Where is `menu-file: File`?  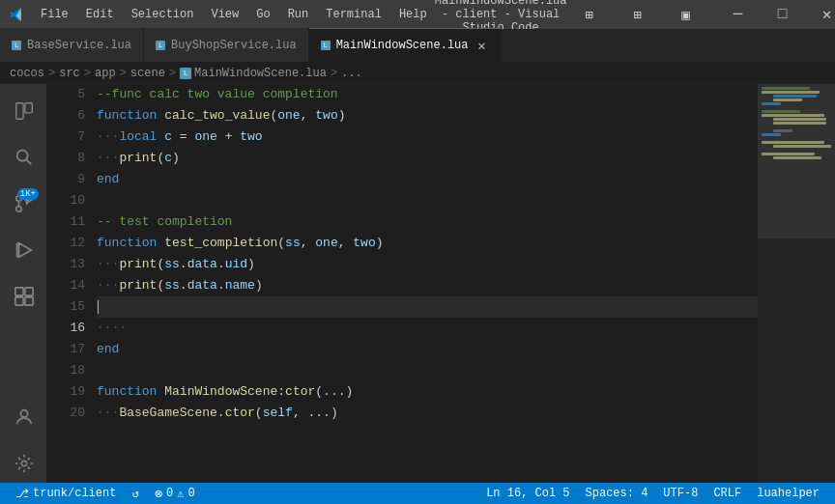
menu-file: File is located at coordinates (54, 14).